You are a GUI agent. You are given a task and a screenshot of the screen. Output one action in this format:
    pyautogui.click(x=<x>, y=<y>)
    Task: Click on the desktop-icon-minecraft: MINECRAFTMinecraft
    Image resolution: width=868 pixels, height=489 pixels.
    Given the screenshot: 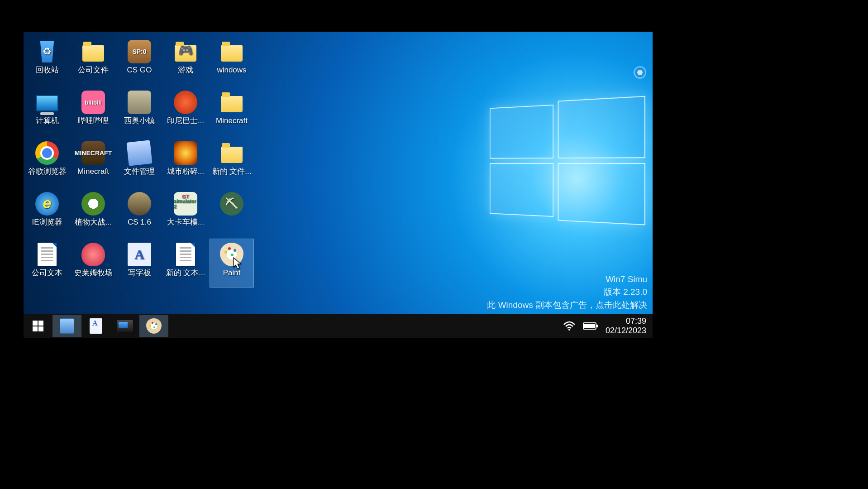 What is the action you would take?
    pyautogui.click(x=93, y=162)
    